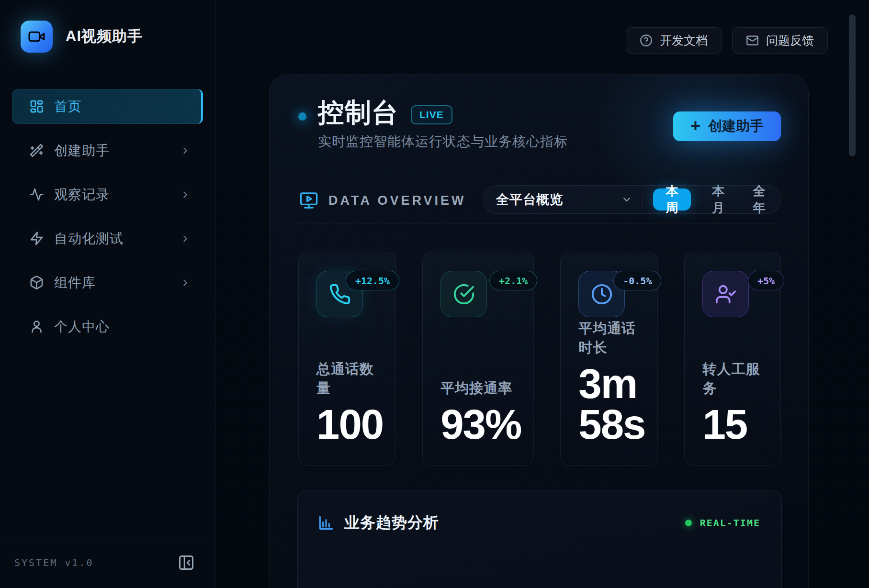  What do you see at coordinates (82, 151) in the screenshot?
I see `sidebar-item-label: 创建助手` at bounding box center [82, 151].